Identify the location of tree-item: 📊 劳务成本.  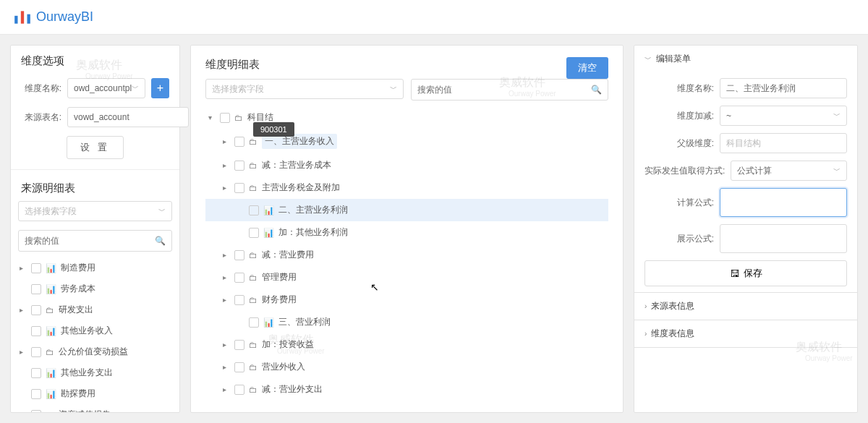
(95, 289).